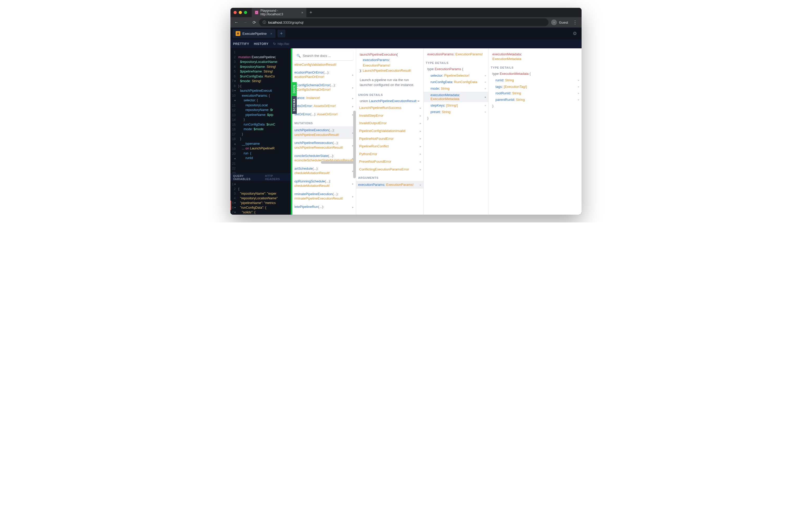  Describe the element at coordinates (283, 44) in the screenshot. I see `endpoint-text: http://loc` at that location.